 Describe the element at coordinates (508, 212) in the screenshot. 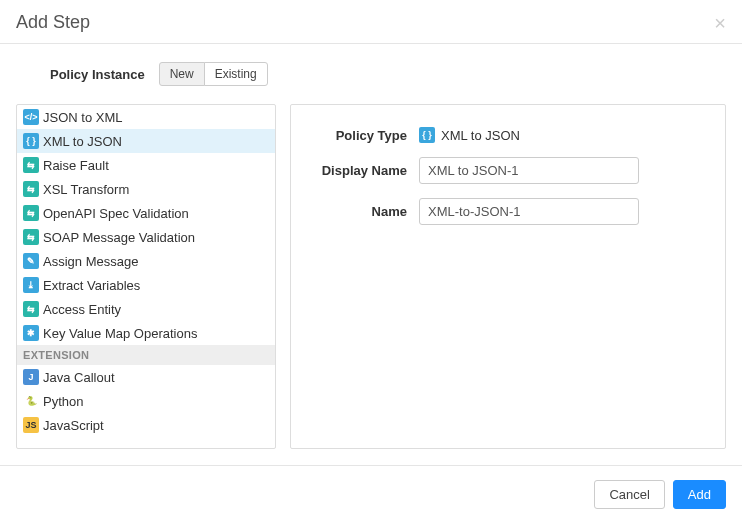

I see `form-row-name: Name` at that location.